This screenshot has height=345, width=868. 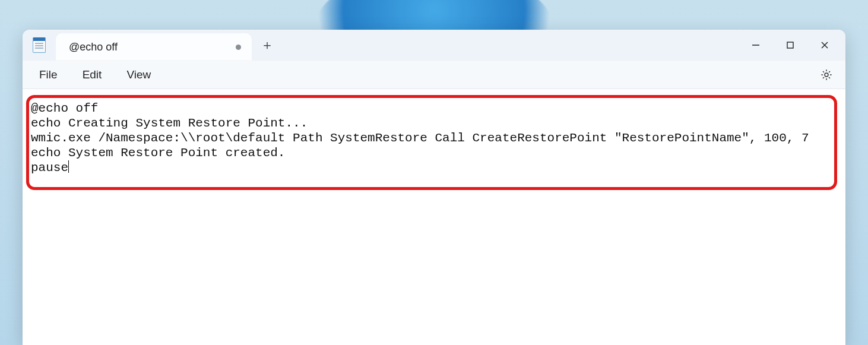 What do you see at coordinates (826, 75) in the screenshot?
I see `settings-button` at bounding box center [826, 75].